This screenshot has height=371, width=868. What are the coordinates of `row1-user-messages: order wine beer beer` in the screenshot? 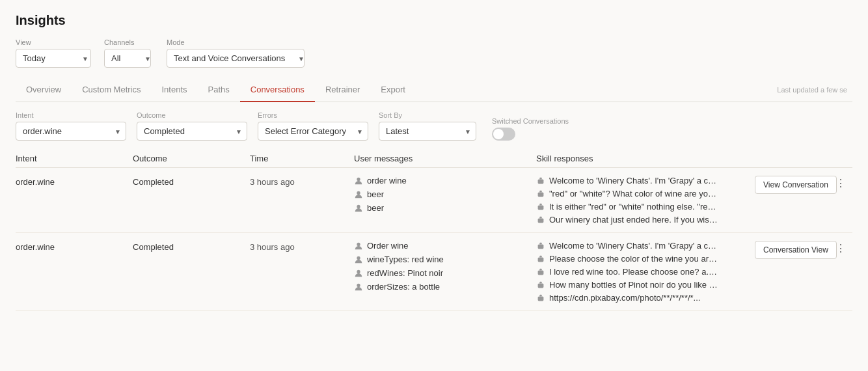 It's located at (445, 194).